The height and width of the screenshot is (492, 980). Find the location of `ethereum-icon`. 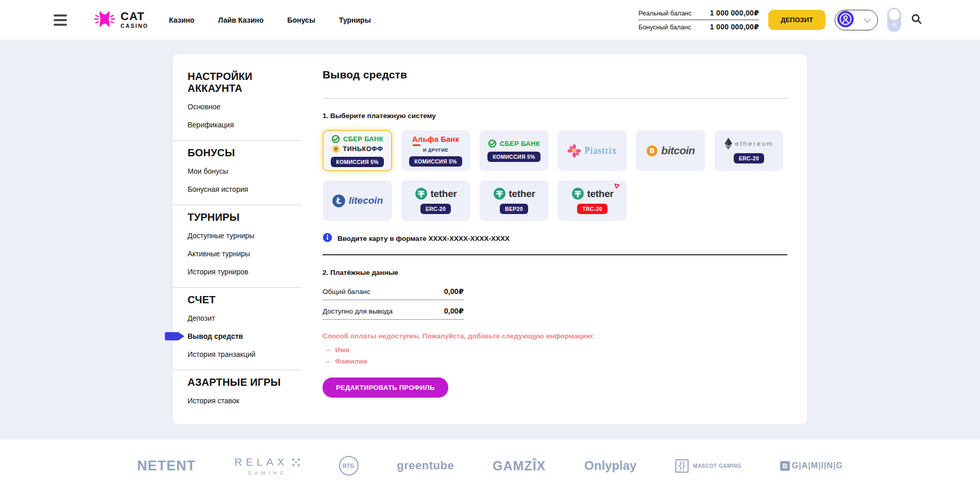

ethereum-icon is located at coordinates (729, 143).